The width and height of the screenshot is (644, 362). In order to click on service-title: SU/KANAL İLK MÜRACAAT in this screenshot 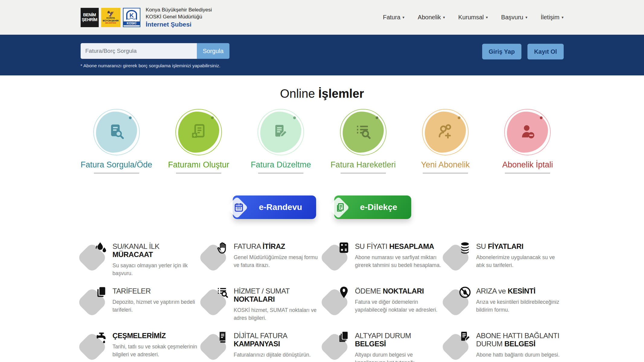, I will do `click(156, 251)`.